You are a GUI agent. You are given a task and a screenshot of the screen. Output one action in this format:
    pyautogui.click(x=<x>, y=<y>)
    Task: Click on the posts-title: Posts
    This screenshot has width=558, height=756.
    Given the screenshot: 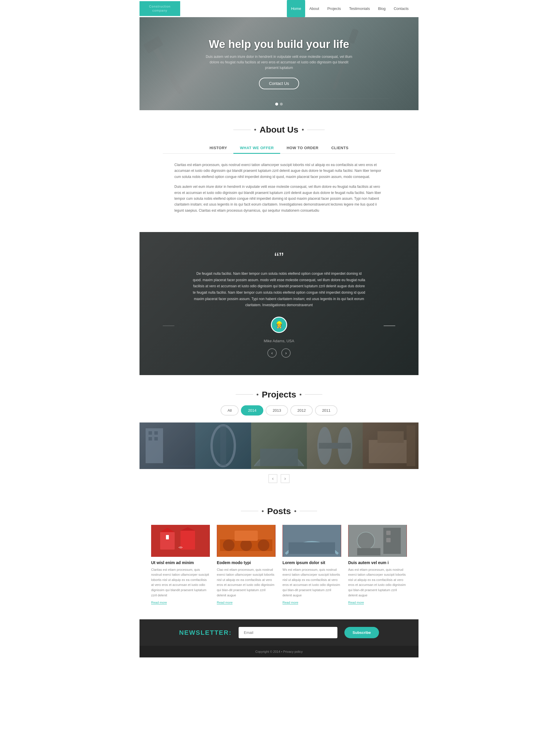 What is the action you would take?
    pyautogui.click(x=279, y=511)
    